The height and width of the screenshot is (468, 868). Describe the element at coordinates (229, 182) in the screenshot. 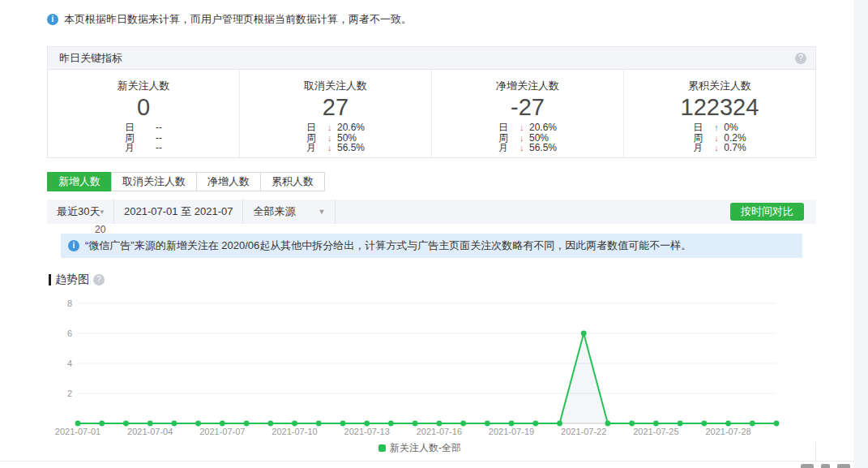

I see `tab-net-followers: 净增人数` at that location.